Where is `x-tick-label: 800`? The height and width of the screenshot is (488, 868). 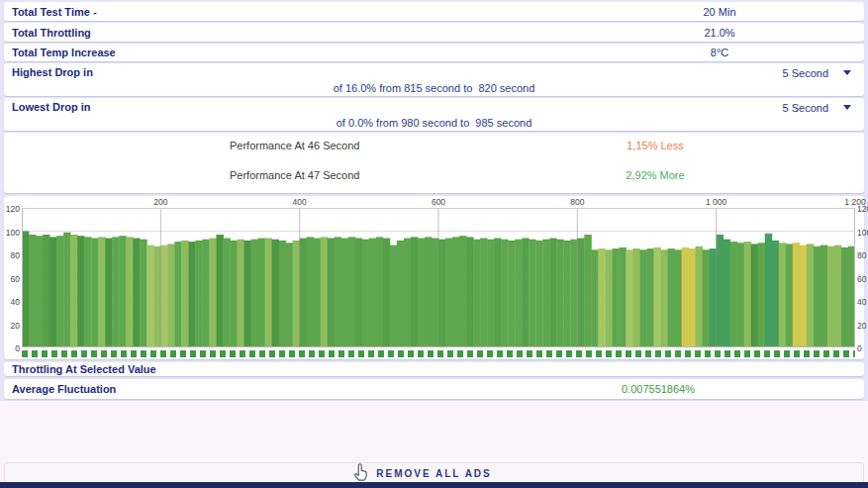
x-tick-label: 800 is located at coordinates (577, 202).